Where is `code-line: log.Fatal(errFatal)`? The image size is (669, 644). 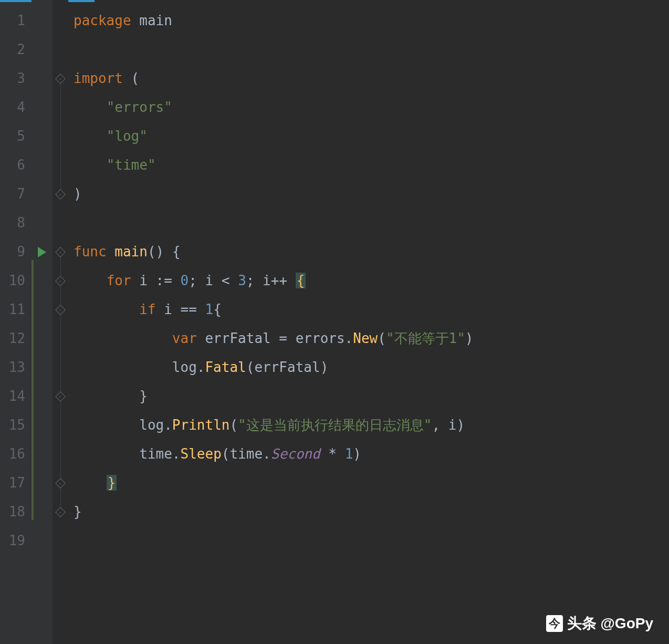 code-line: log.Fatal(errFatal) is located at coordinates (371, 368).